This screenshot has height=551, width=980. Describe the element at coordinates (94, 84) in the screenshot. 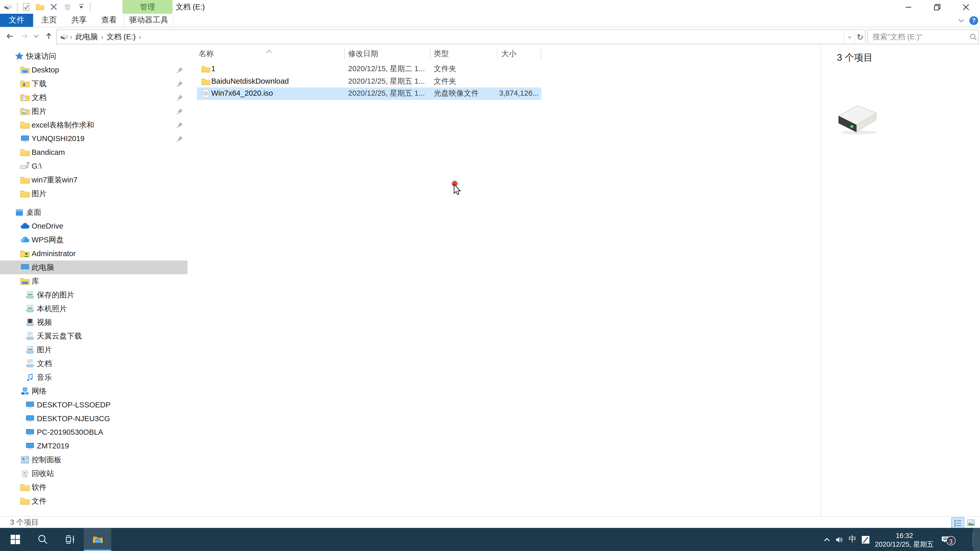

I see `sidebar-item: 下载` at that location.